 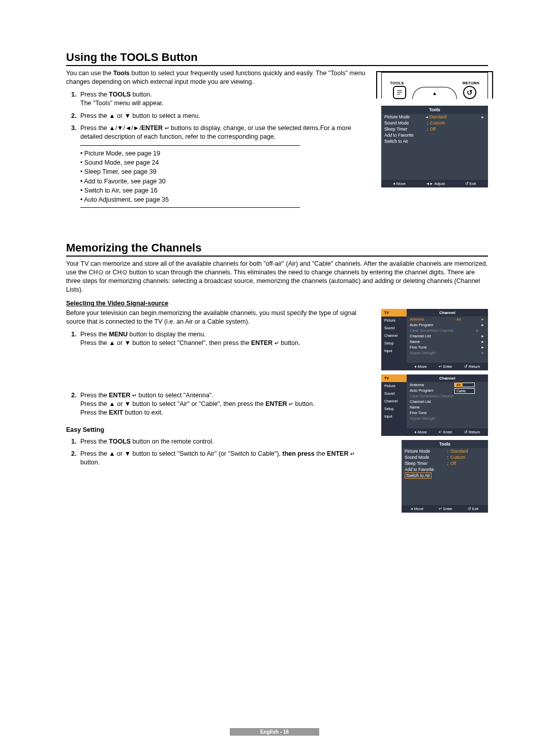 I want to click on osd-footer: ♦ Move ◄► Adjust ↺ Exit, so click(x=435, y=184).